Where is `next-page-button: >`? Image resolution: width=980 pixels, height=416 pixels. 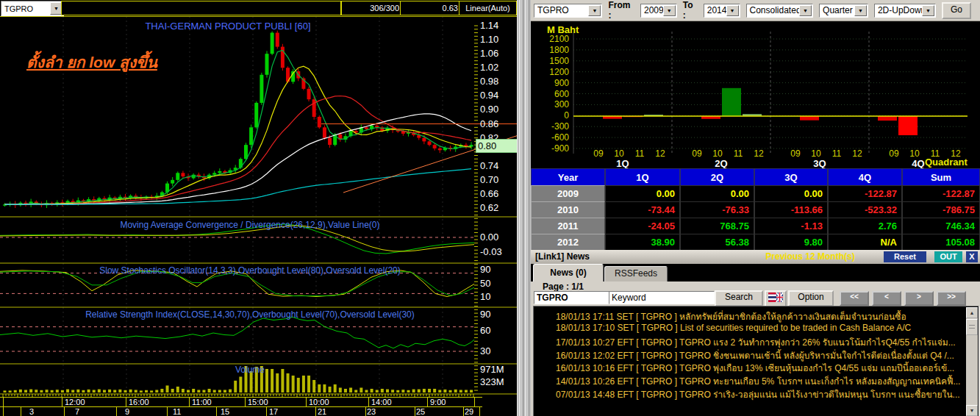
next-page-button: > is located at coordinates (919, 298).